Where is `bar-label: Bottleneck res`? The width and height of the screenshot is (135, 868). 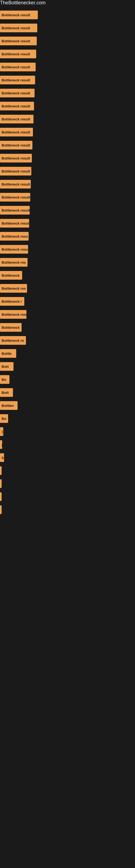
bar-label: Bottleneck res is located at coordinates (14, 288).